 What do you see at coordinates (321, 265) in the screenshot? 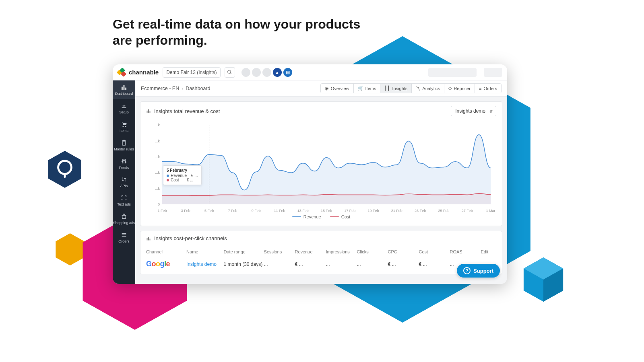
I see `table-row: Google Insights demo 1 month (30 days) .…` at bounding box center [321, 265].